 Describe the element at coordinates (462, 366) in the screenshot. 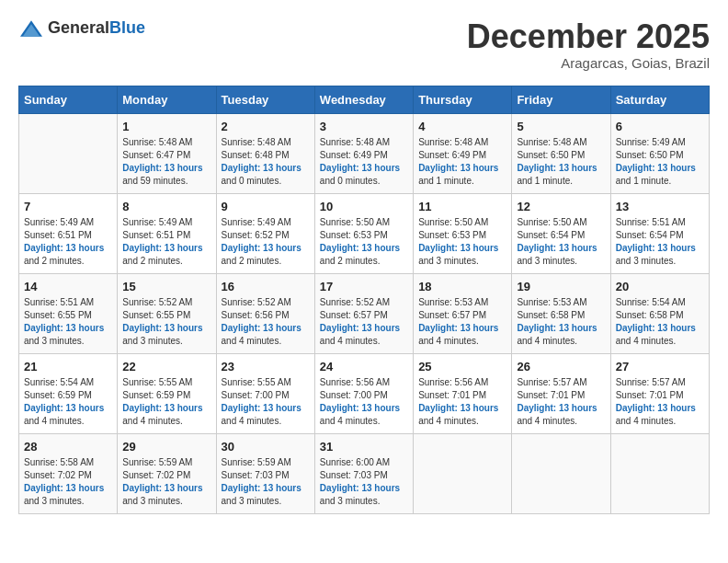

I see `day-number: 25` at that location.